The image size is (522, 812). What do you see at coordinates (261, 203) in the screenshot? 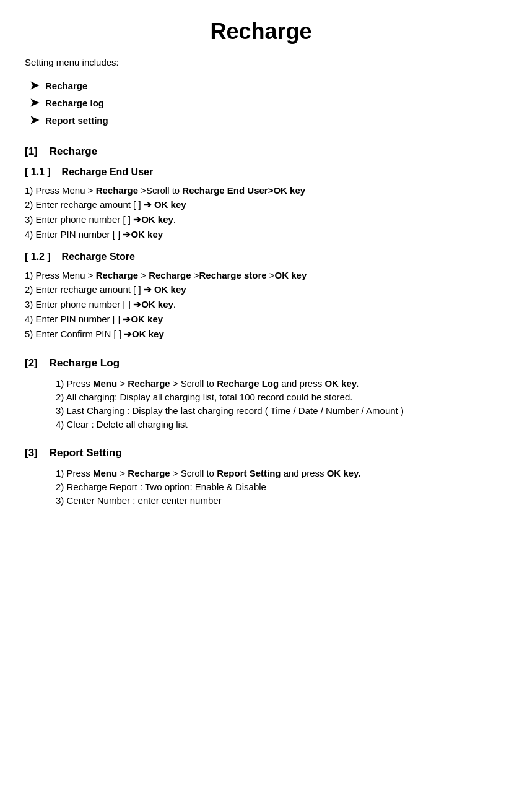
I see `subsection-1.1: [ 1.1 ] Recharge End User1) Press Menu >…` at bounding box center [261, 203].